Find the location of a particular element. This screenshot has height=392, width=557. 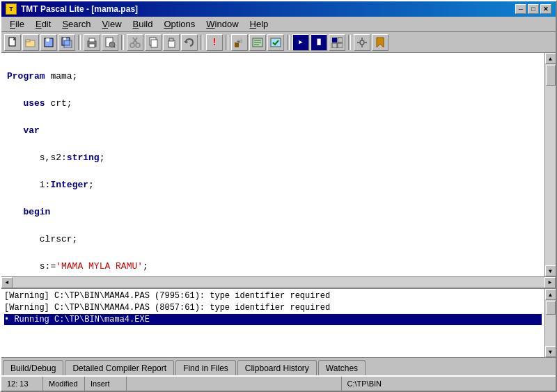

close-button: ✕ is located at coordinates (546, 9).